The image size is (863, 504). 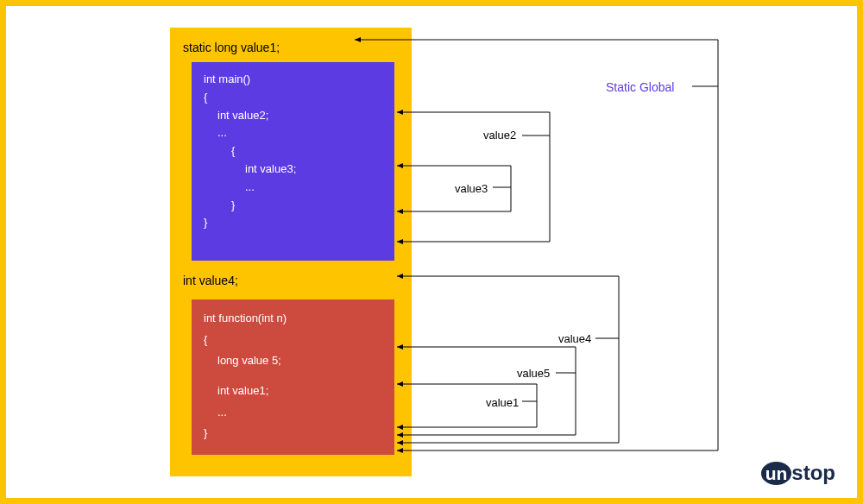 What do you see at coordinates (500, 135) in the screenshot?
I see `value2-label: value2` at bounding box center [500, 135].